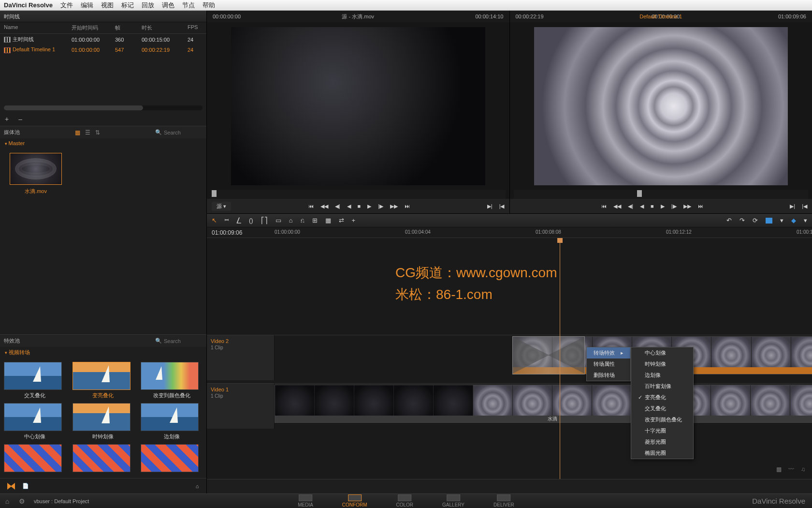 Image resolution: width=812 pixels, height=508 pixels. What do you see at coordinates (337, 206) in the screenshot?
I see `transport-button: ◀|` at bounding box center [337, 206].